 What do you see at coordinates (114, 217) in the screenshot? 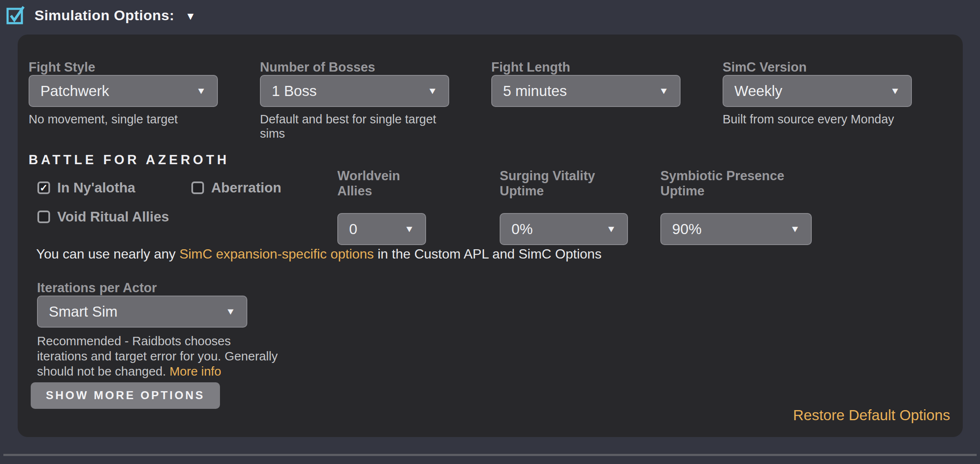
I see `bfa-checkbox: ✓ Void Ritual Allies` at bounding box center [114, 217].